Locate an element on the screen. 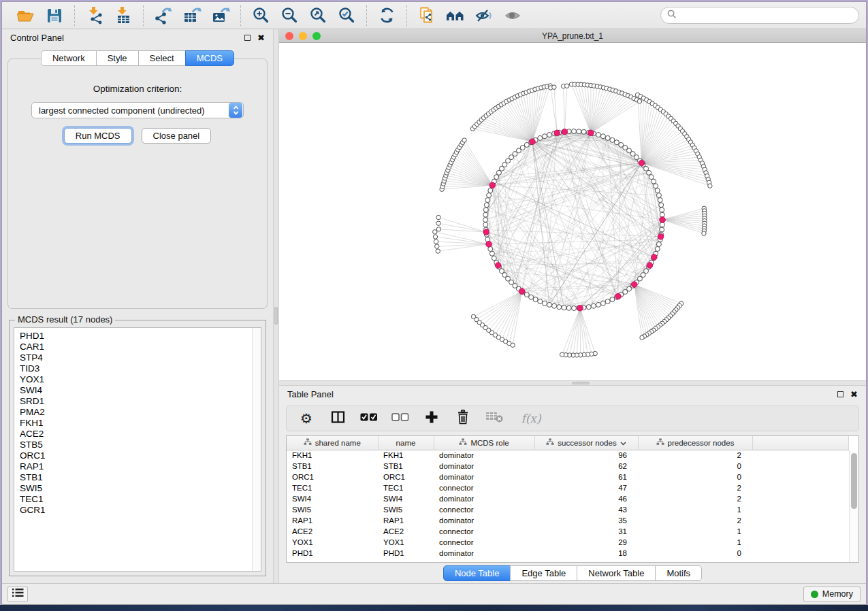 The image size is (868, 611). mcds-result-item: PHD1 is located at coordinates (134, 336).